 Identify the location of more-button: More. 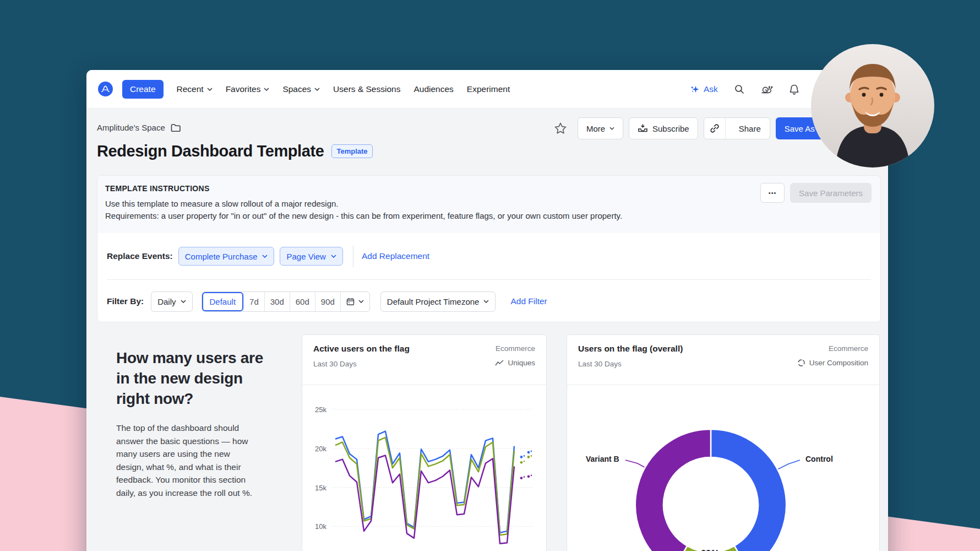
(600, 128).